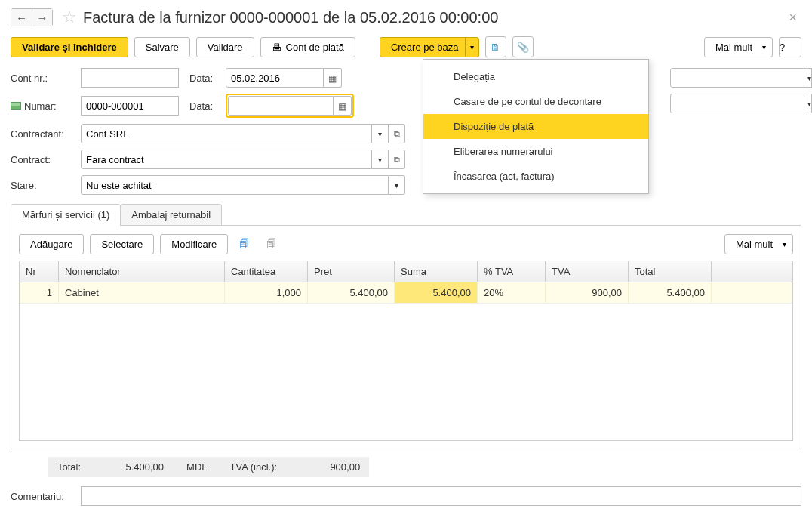 The height and width of the screenshot is (509, 812). What do you see at coordinates (134, 467) in the screenshot?
I see `total-value: 5.400,00` at bounding box center [134, 467].